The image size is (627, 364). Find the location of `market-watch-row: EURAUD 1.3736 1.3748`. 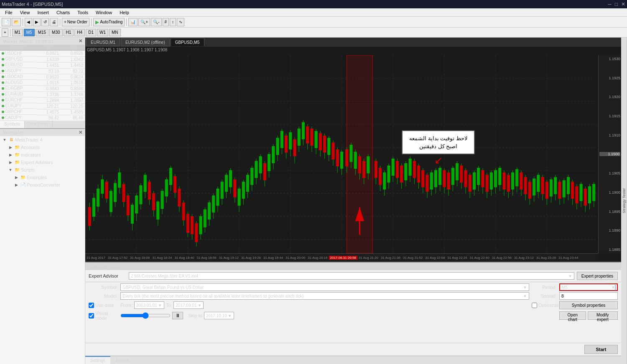

market-watch-row: EURAUD 1.3736 1.3748 is located at coordinates (43, 94).